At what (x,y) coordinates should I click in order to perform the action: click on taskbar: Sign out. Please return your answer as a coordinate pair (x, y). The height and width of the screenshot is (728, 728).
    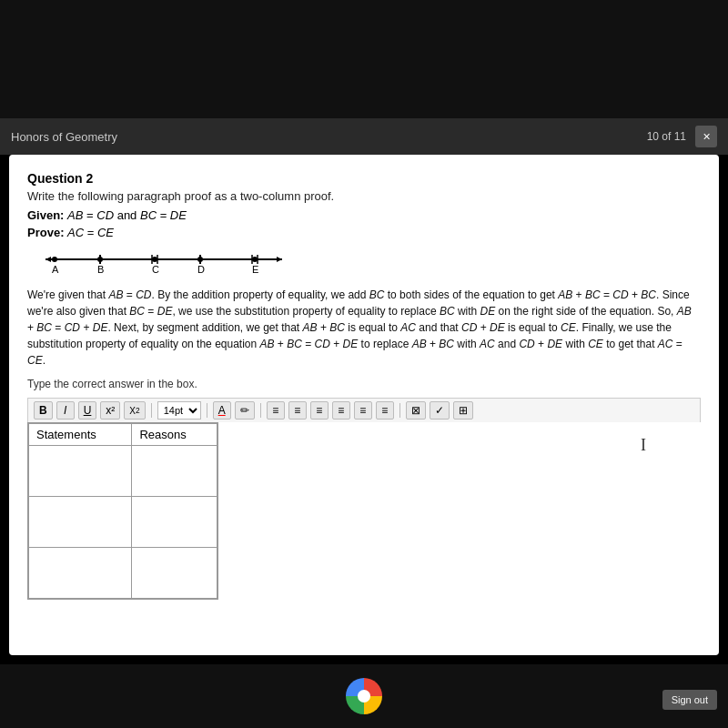
    Looking at the image, I should click on (364, 696).